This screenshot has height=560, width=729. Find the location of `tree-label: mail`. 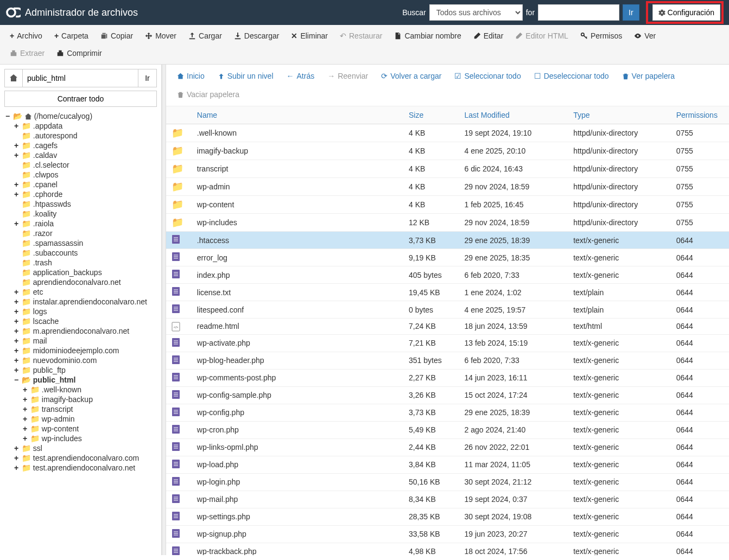

tree-label: mail is located at coordinates (40, 341).